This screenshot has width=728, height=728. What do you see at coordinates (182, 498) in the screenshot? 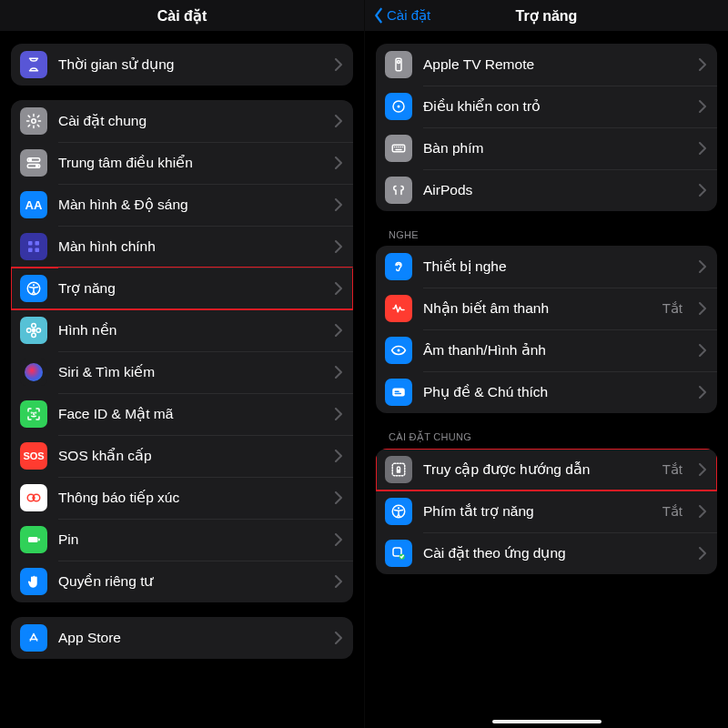
I see `settings-row-exposure: Thông báo tiếp xúc` at bounding box center [182, 498].